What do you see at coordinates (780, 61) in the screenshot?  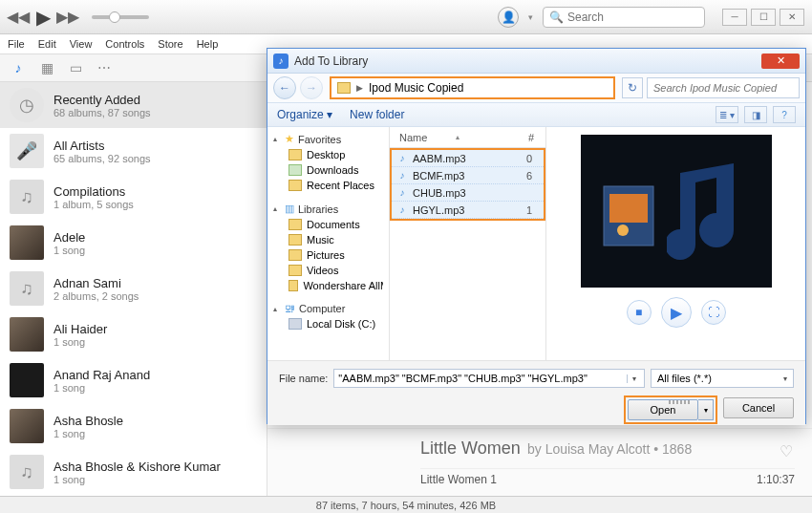 I see `dialog-close-button: ✕` at bounding box center [780, 61].